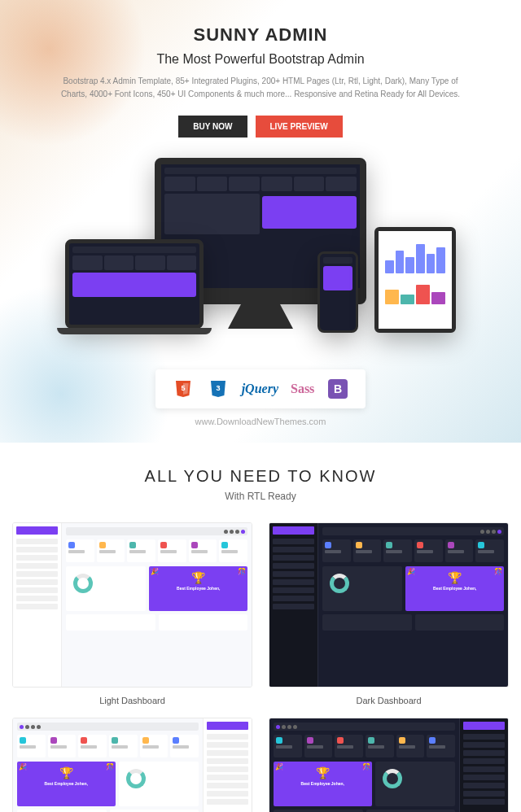  What do you see at coordinates (218, 388) in the screenshot?
I see `svg-text: 3` at bounding box center [218, 388].